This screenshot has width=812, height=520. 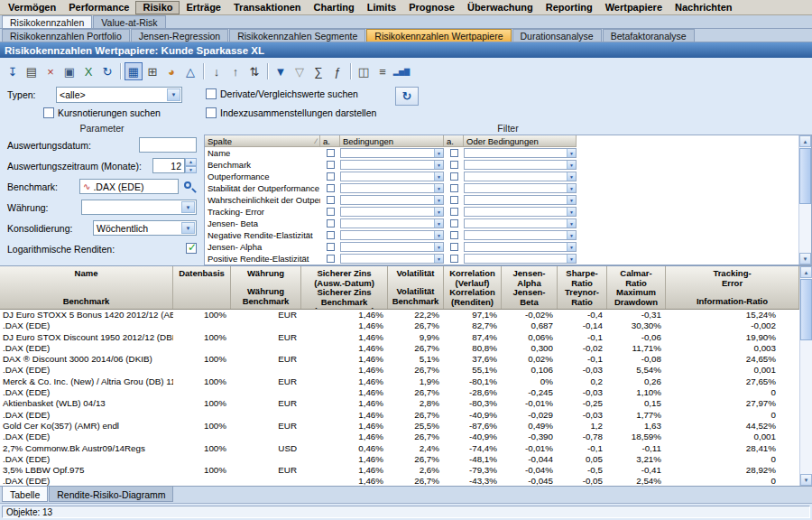 What do you see at coordinates (334, 7) in the screenshot?
I see `menu-item-charting: Charting` at bounding box center [334, 7].